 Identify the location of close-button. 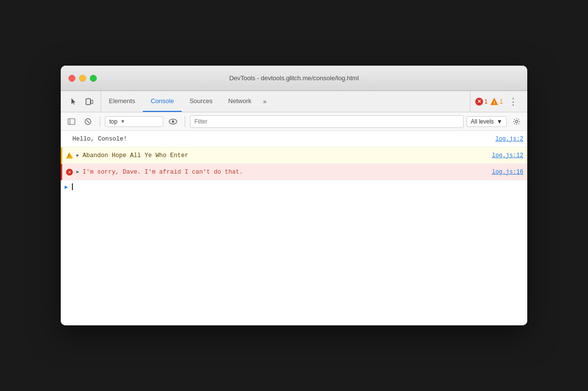
(72, 78).